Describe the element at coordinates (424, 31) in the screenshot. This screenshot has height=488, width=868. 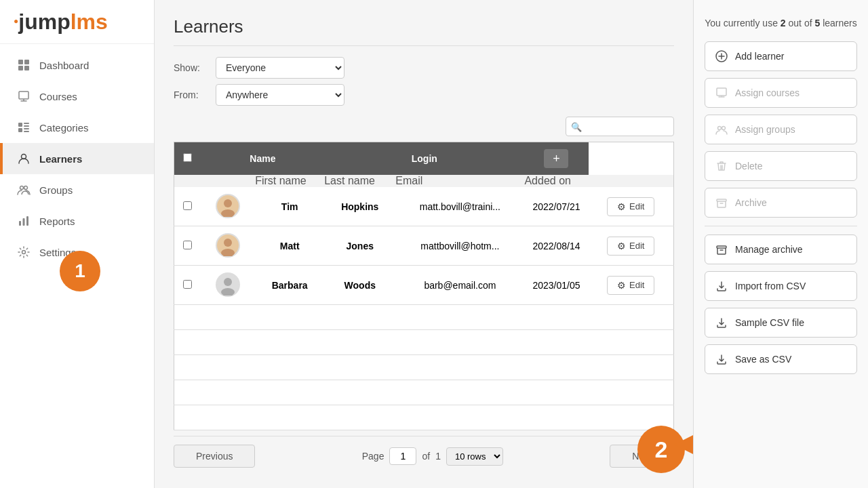
I see `page-title: Learners` at that location.